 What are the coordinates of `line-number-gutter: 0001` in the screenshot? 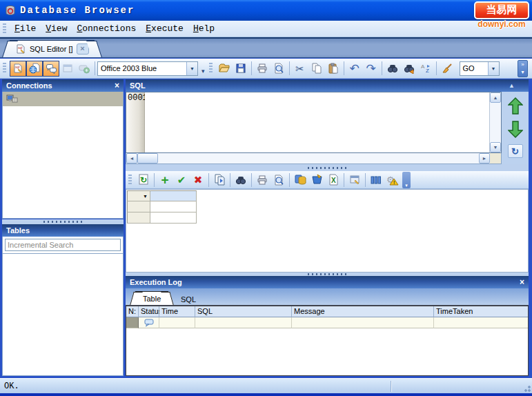 It's located at (135, 123).